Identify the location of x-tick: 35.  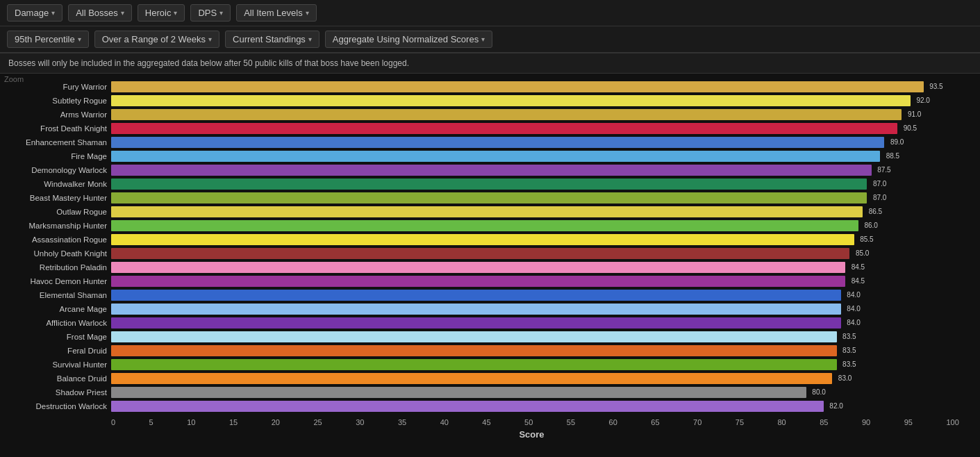
(402, 422).